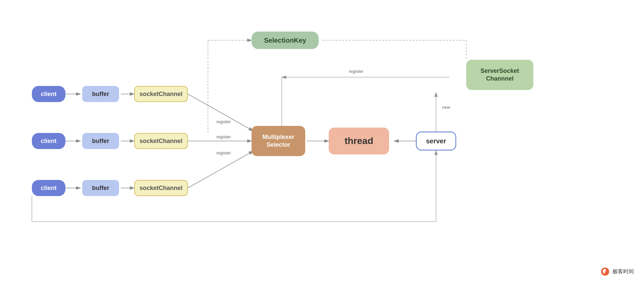 The height and width of the screenshot is (283, 644). What do you see at coordinates (617, 272) in the screenshot?
I see `watermark: 极客时间` at bounding box center [617, 272].